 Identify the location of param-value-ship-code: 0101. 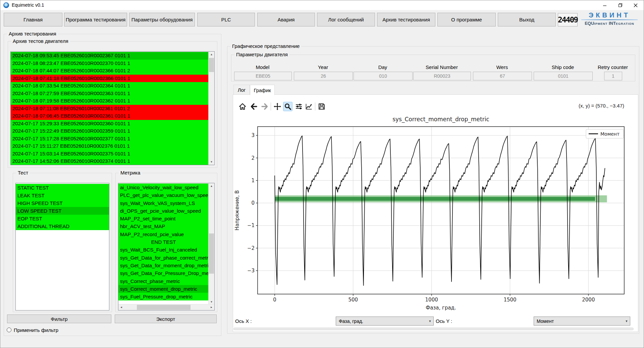
(563, 76).